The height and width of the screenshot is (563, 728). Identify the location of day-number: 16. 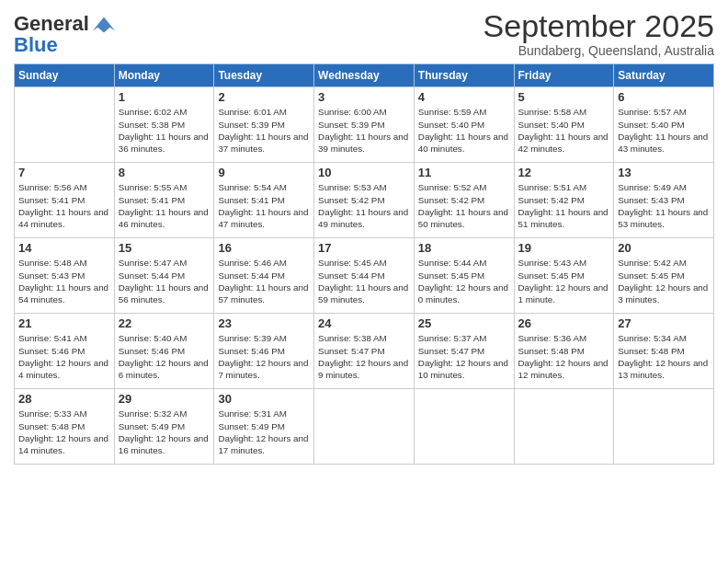
(264, 248).